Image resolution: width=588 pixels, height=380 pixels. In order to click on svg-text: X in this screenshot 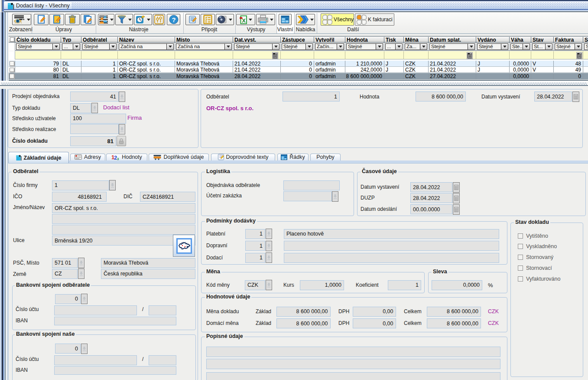, I will do `click(244, 21)`.